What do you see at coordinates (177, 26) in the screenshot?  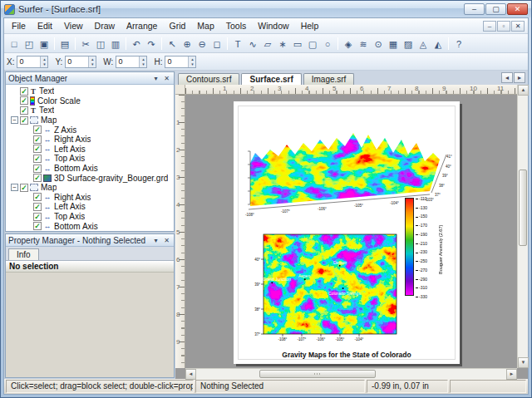 I see `menu-grid: Grid` at bounding box center [177, 26].